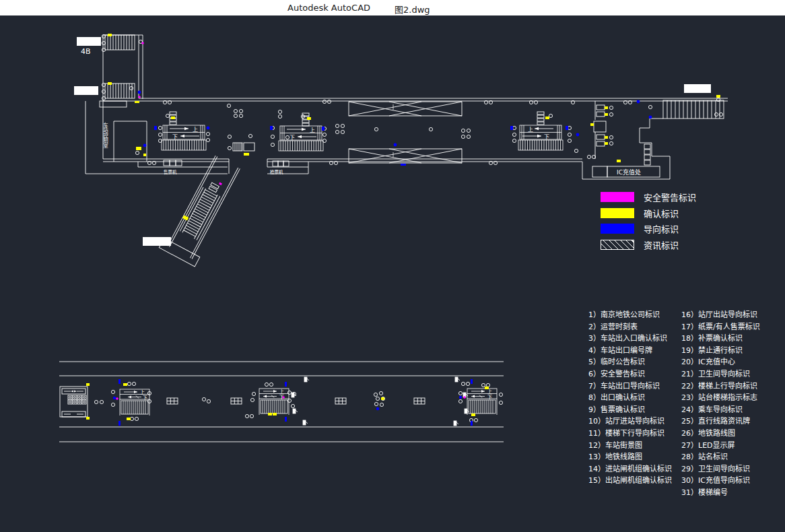 The height and width of the screenshot is (532, 785). Describe the element at coordinates (630, 469) in the screenshot. I see `note-item: 14）进站闸机组确认标识` at that location.